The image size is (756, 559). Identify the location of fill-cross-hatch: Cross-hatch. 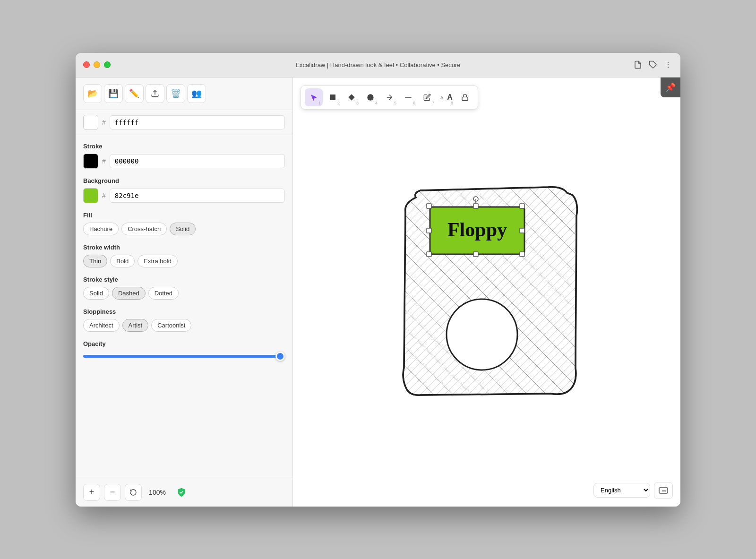
(144, 229).